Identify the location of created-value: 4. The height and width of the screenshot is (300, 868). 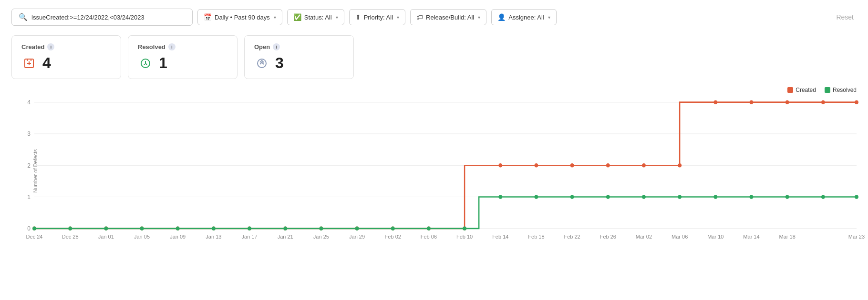
(47, 63).